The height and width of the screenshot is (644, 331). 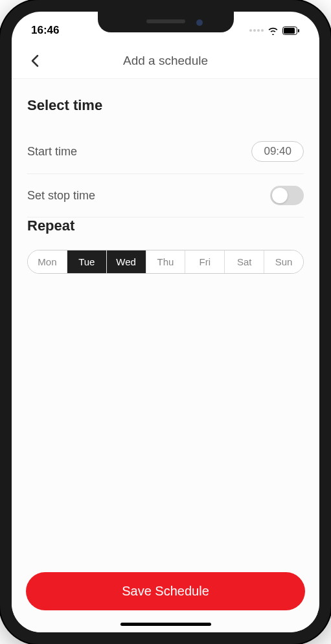 I want to click on day-selector: MonTueWedThuFriSatSun, so click(x=166, y=261).